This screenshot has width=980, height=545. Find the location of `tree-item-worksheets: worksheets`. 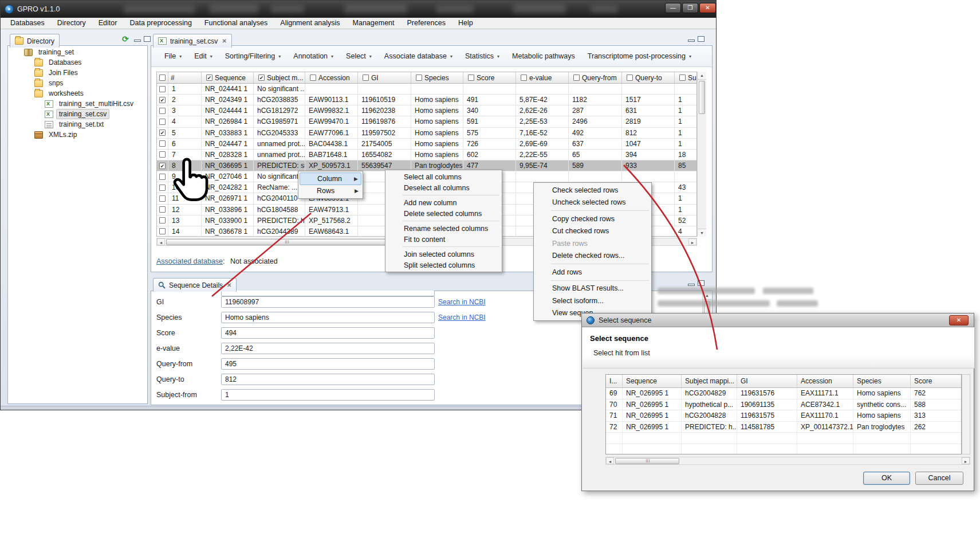

tree-item-worksheets: worksheets is located at coordinates (77, 93).